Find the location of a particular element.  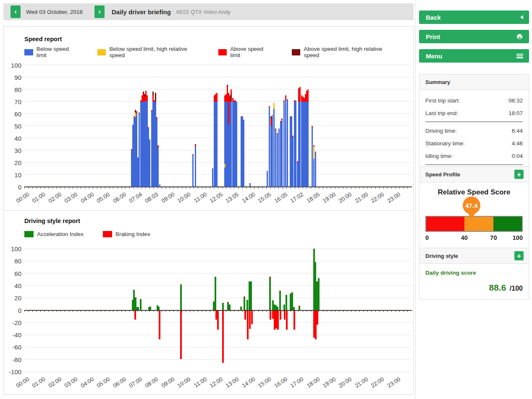

daily-driving-score-label: Daily driving score is located at coordinates (474, 273).